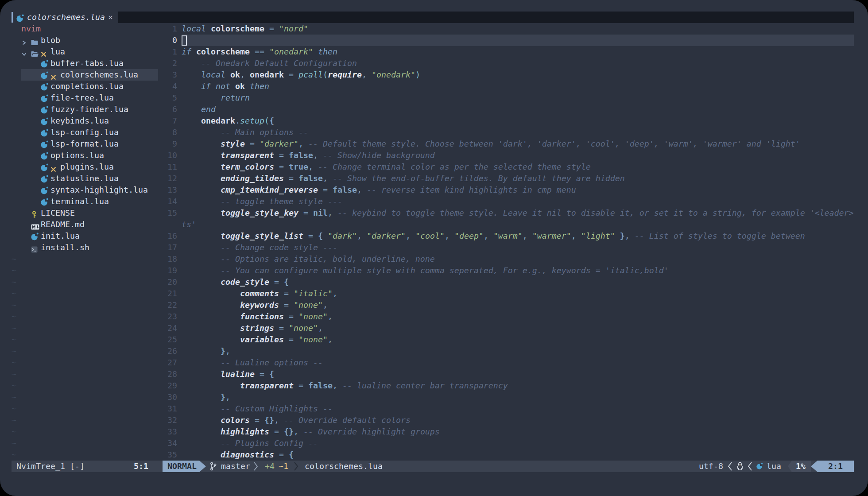 The width and height of the screenshot is (868, 496). I want to click on line-number: 7, so click(170, 121).